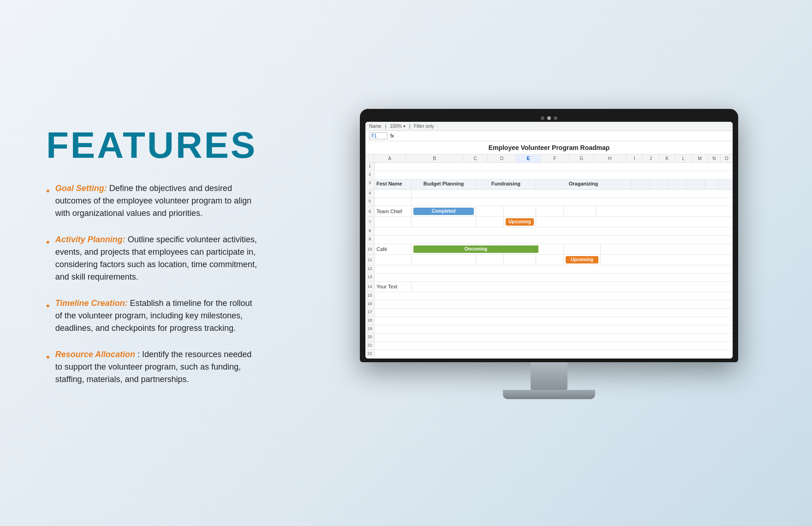 The width and height of the screenshot is (812, 526). Describe the element at coordinates (610, 159) in the screenshot. I see `col-h: H` at that location.